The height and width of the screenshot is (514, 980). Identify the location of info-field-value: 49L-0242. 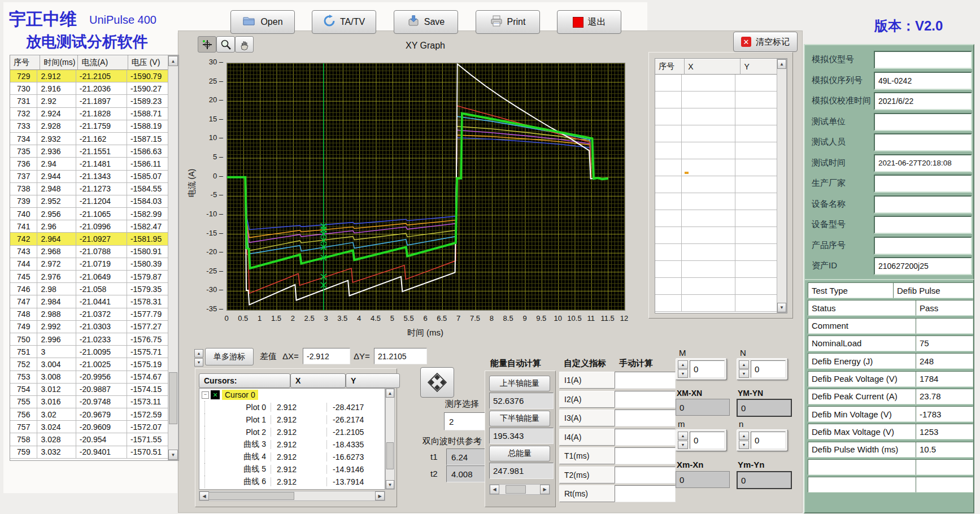
(923, 81).